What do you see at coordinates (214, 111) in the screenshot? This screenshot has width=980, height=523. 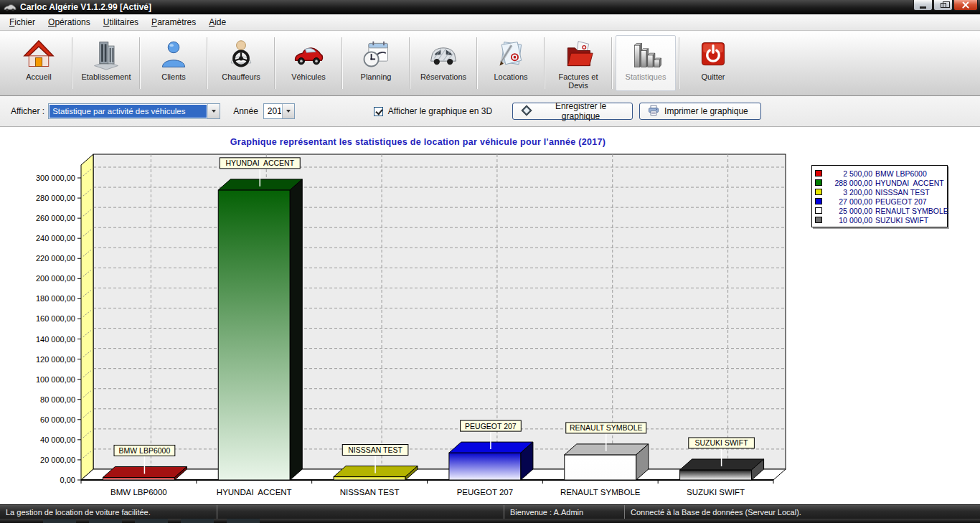 I see `statistic-dropdown-arrow` at bounding box center [214, 111].